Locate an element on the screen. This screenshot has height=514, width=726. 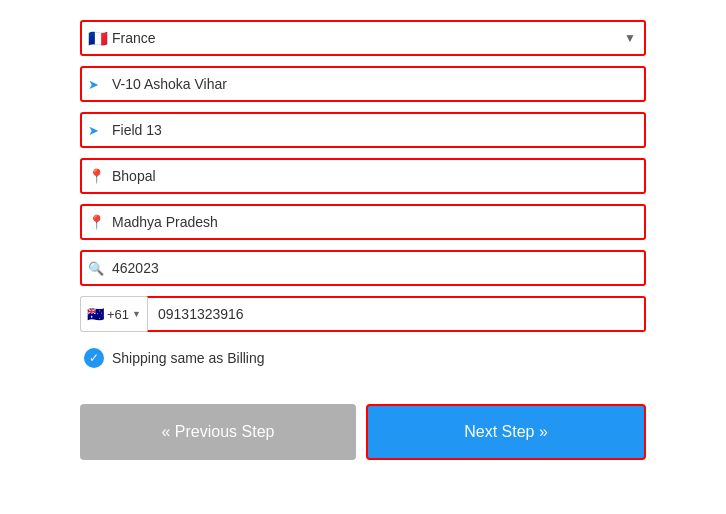
phone-row: 🇦🇺 +61 ▼ is located at coordinates (363, 314).